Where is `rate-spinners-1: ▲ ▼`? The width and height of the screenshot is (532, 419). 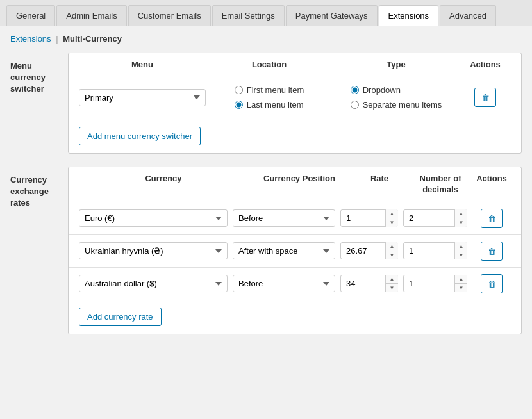
rate-spinners-1: ▲ ▼ is located at coordinates (392, 251).